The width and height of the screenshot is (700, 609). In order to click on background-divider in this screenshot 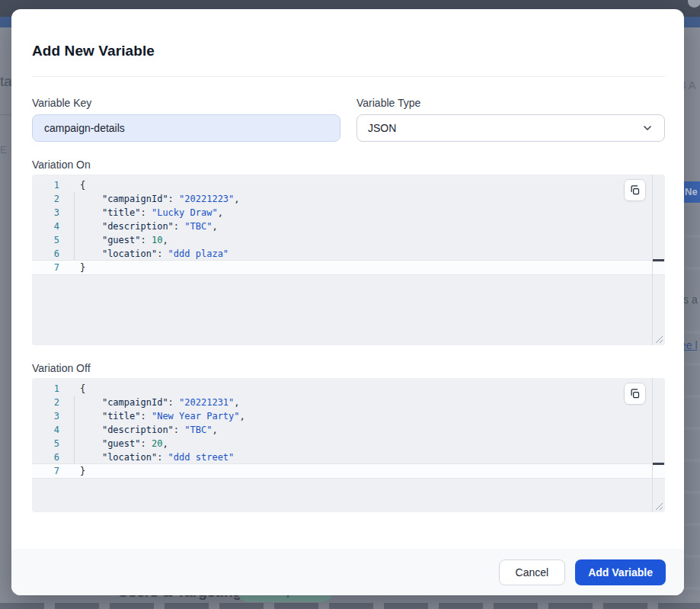, I will do `click(6, 114)`.